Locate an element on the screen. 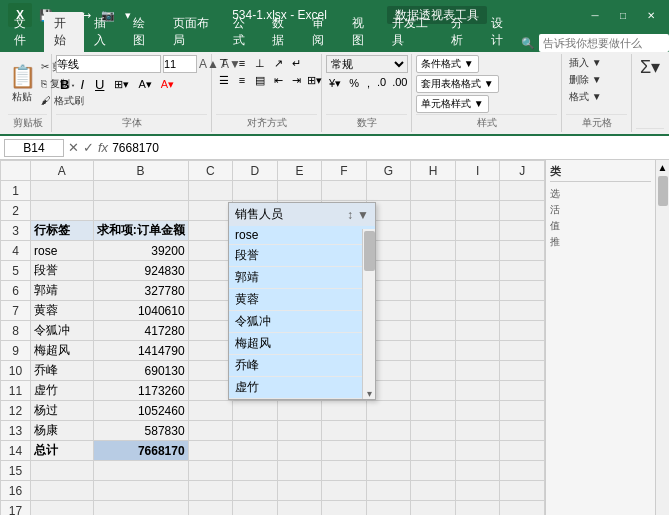 Image resolution: width=669 pixels, height=515 pixels. cell-r2-c8 is located at coordinates (478, 211).